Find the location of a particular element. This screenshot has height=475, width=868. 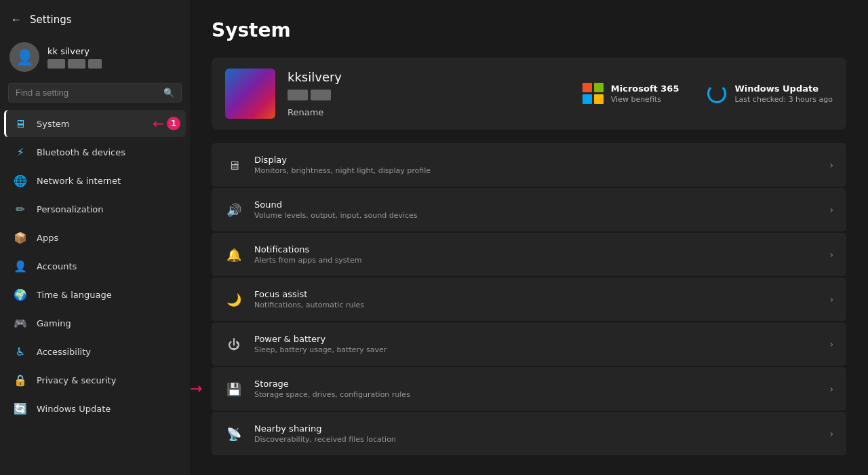

setting-power: ⏻ Power & battery Sleep, battery usage, … is located at coordinates (529, 344).